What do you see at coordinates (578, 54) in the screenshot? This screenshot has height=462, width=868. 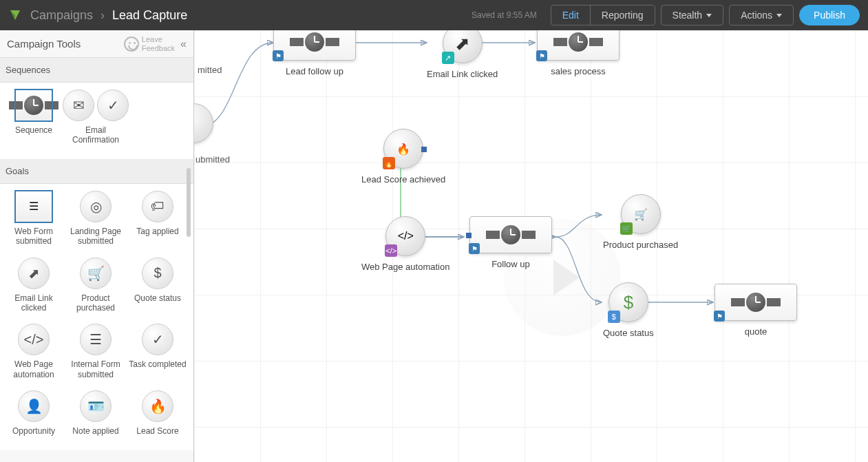 I see `node-sales-process: ⚑ sales process` at bounding box center [578, 54].